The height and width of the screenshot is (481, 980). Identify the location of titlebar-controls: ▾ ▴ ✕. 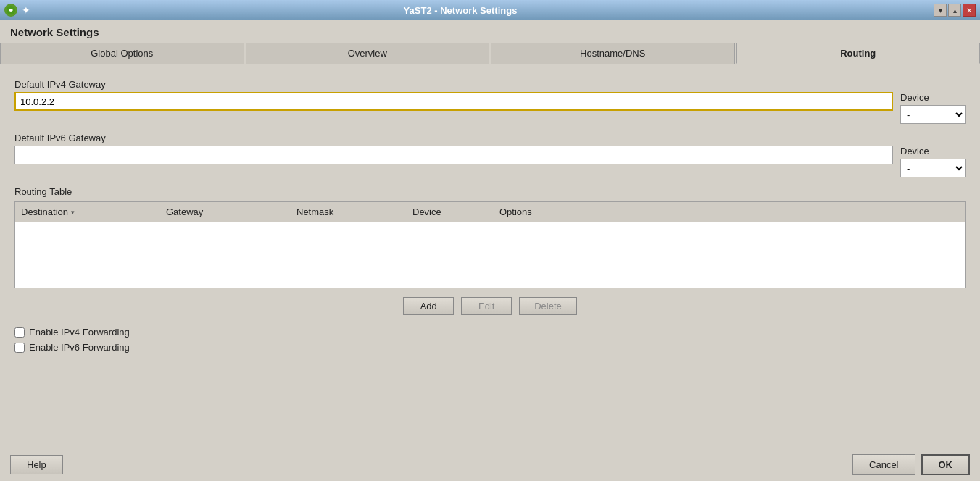
(955, 10).